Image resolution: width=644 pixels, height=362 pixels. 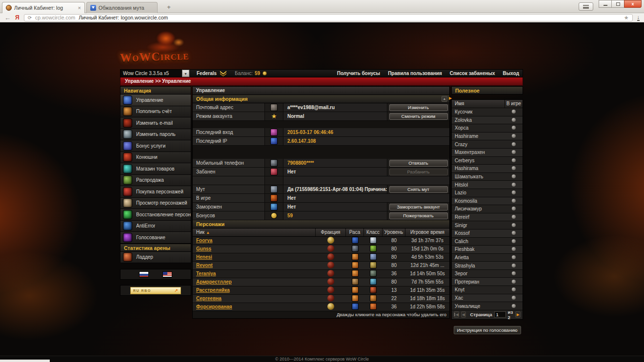 I want to click on char-column-4: Уровень, so click(x=394, y=232).